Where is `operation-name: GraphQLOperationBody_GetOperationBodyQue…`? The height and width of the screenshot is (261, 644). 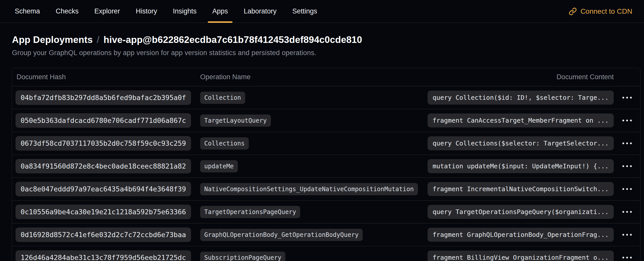 operation-name: GraphQLOperationBody_GetOperationBodyQue… is located at coordinates (281, 235).